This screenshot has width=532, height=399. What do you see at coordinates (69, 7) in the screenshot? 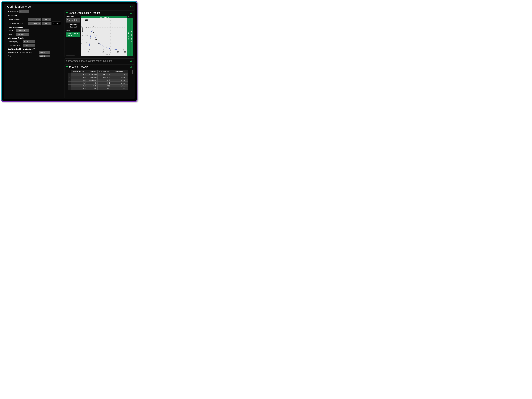
I see `titlebar: Optimization View` at bounding box center [69, 7].